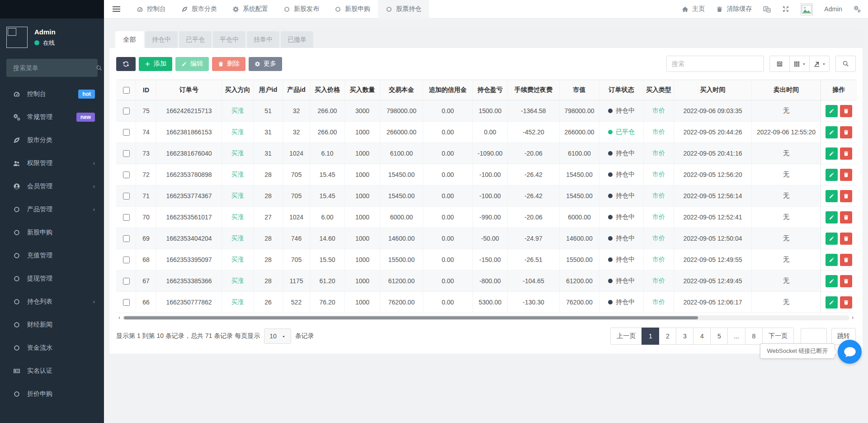  I want to click on navbar-menu-item: 控制台, so click(151, 9).